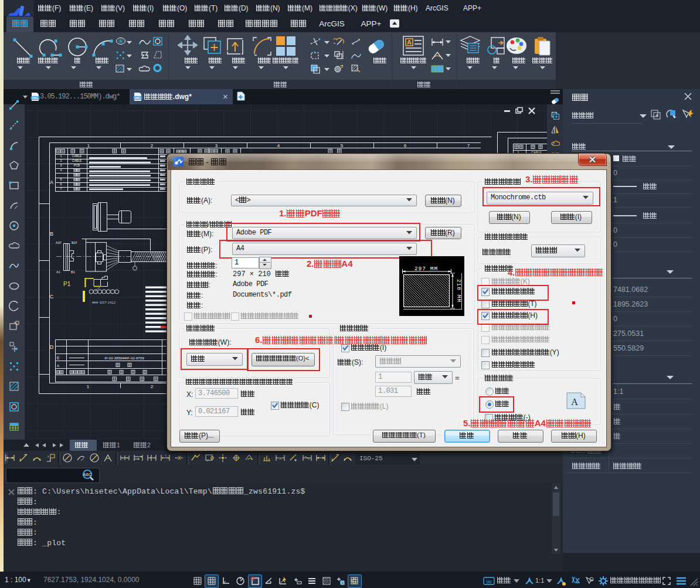  What do you see at coordinates (489, 582) in the screenshot?
I see `svg-text: 00` at bounding box center [489, 582].